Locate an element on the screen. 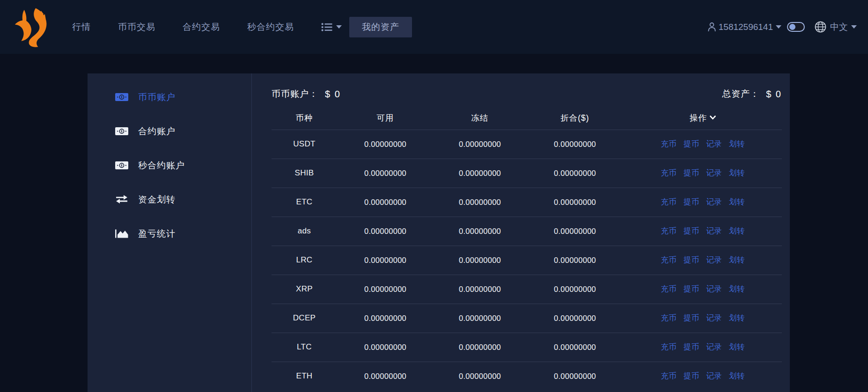 Image resolution: width=868 pixels, height=392 pixels. coin-name: DCEP is located at coordinates (304, 318).